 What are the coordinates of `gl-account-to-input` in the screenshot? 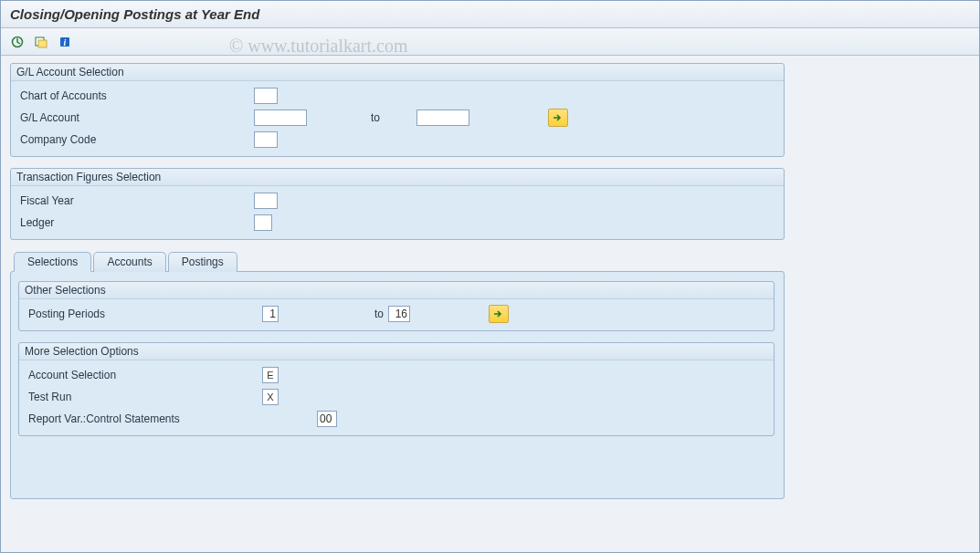 It's located at (443, 118).